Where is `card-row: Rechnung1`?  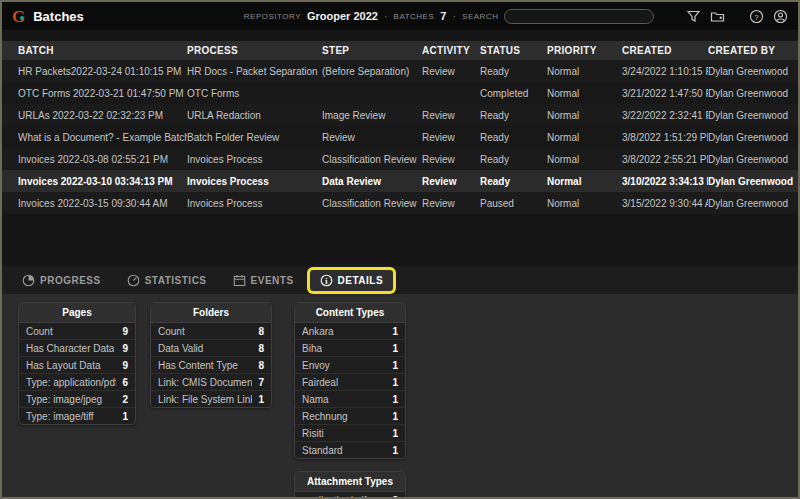 card-row: Rechnung1 is located at coordinates (350, 416).